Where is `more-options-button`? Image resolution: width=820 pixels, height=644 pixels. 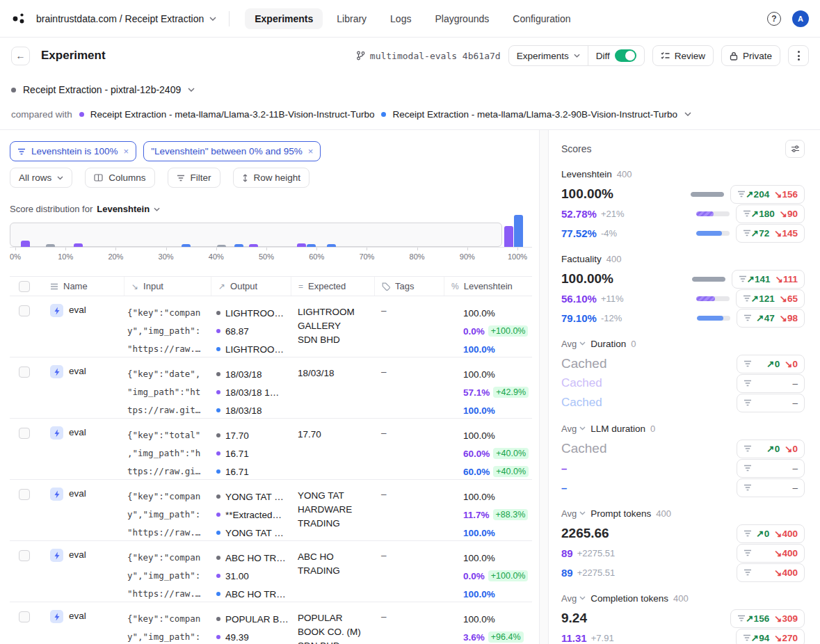 more-options-button is located at coordinates (798, 56).